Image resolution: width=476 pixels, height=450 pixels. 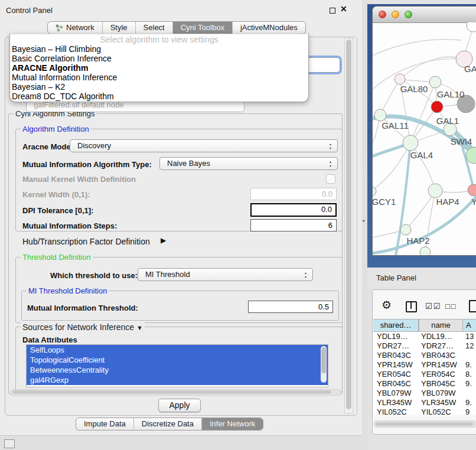 What do you see at coordinates (57, 257) in the screenshot?
I see `threshold-definition-title: Threshold Definition` at bounding box center [57, 257].